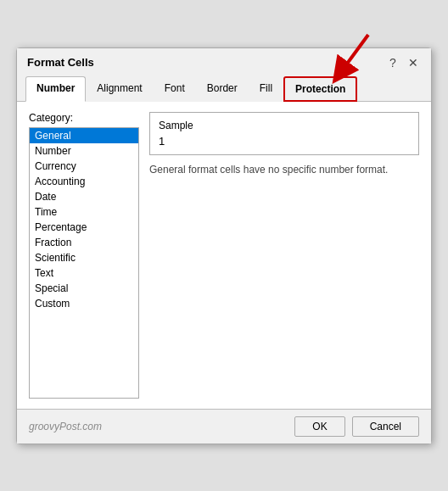 The height and width of the screenshot is (491, 448). I want to click on category-item: Custom, so click(84, 304).